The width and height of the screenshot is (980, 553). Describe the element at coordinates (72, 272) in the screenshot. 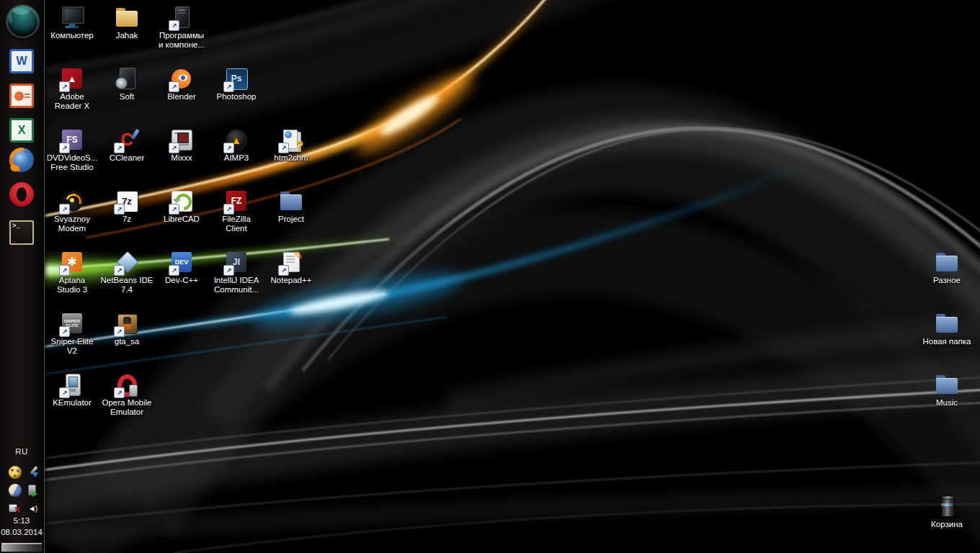

I see `desktop-icon-aptana: ✱↗Aptana Studio 3` at that location.